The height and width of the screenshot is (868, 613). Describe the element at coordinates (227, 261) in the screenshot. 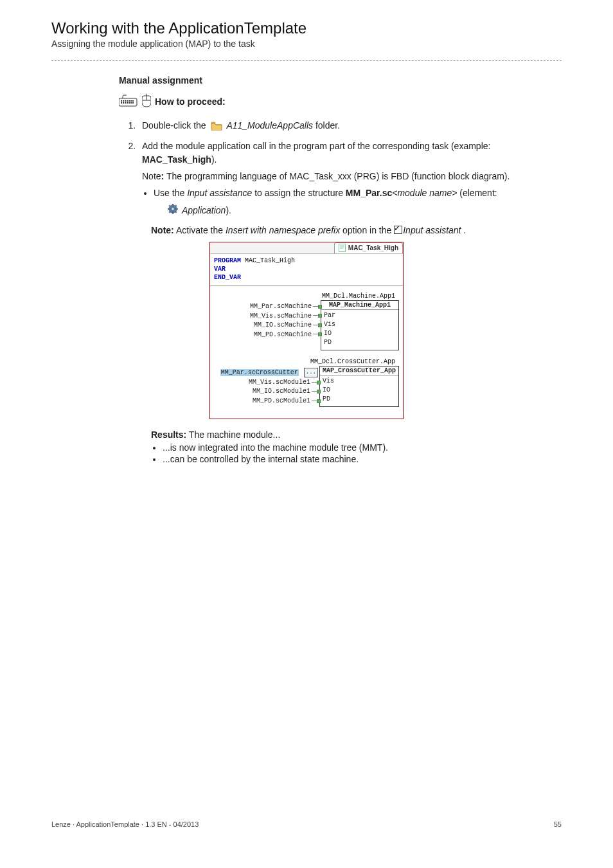

I see `kw-program: PROGRAM` at that location.